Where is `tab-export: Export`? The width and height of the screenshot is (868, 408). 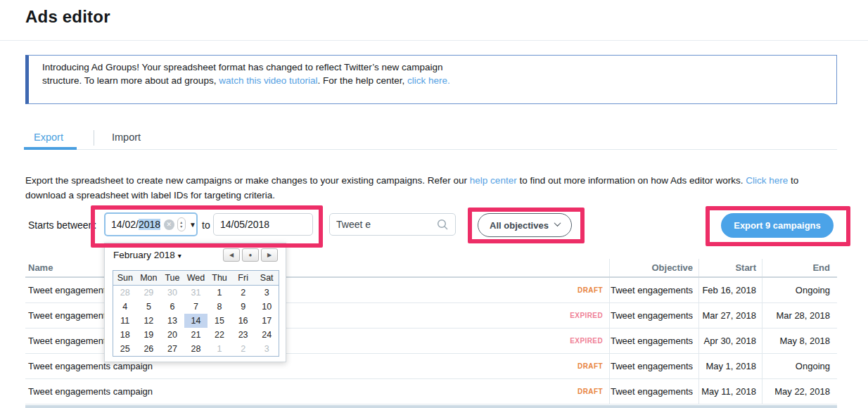 tab-export: Export is located at coordinates (49, 137).